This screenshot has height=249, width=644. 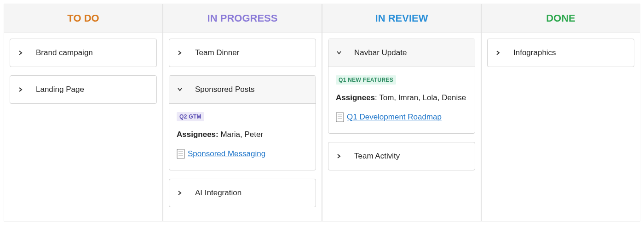 I want to click on column-header-done: DONE, so click(x=561, y=18).